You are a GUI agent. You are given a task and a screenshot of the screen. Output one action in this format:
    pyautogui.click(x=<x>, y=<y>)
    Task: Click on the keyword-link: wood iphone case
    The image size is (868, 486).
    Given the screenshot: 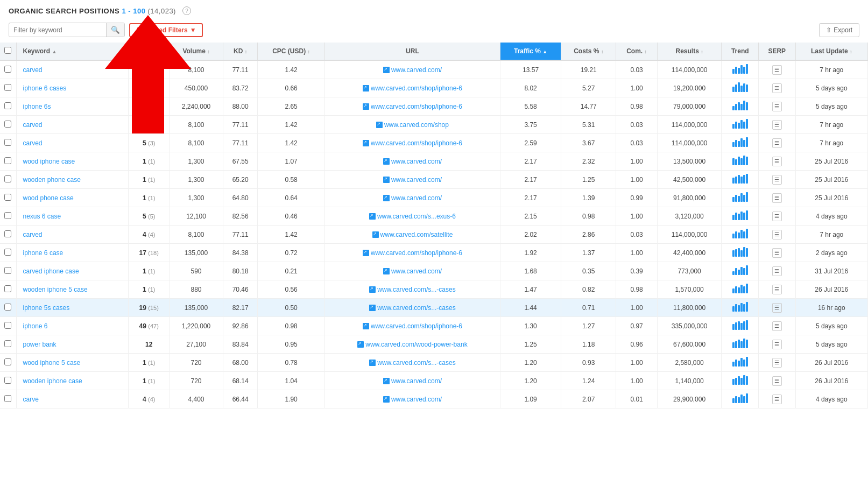 What is the action you would take?
    pyautogui.click(x=50, y=161)
    